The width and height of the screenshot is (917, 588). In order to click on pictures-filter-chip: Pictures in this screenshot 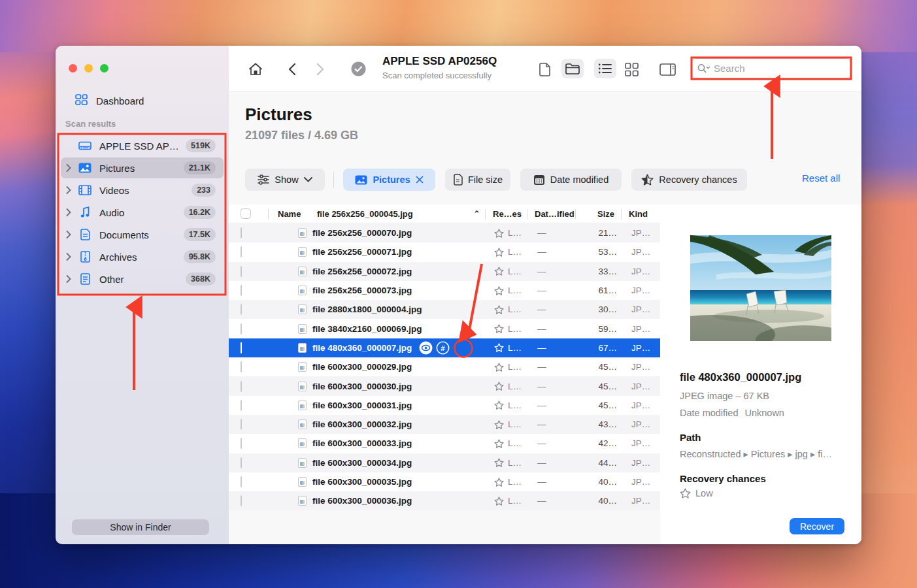, I will do `click(390, 180)`.